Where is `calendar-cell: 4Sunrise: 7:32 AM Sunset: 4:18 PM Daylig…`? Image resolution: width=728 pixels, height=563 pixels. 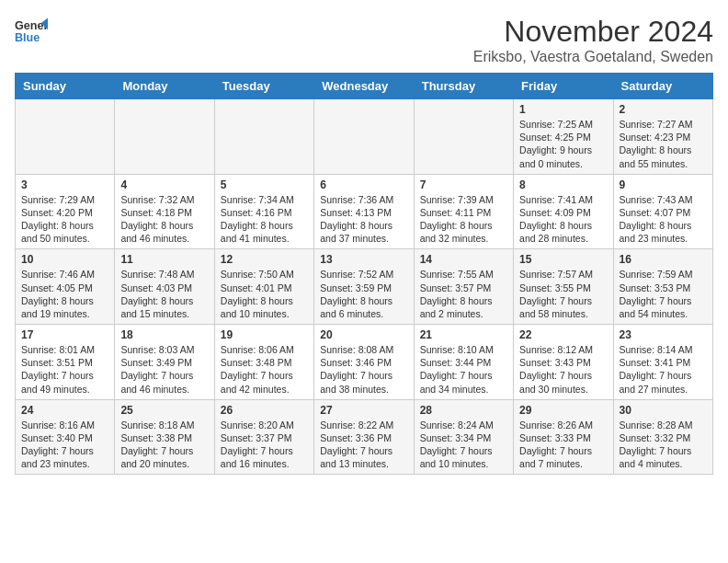 calendar-cell: 4Sunrise: 7:32 AM Sunset: 4:18 PM Daylig… is located at coordinates (165, 212).